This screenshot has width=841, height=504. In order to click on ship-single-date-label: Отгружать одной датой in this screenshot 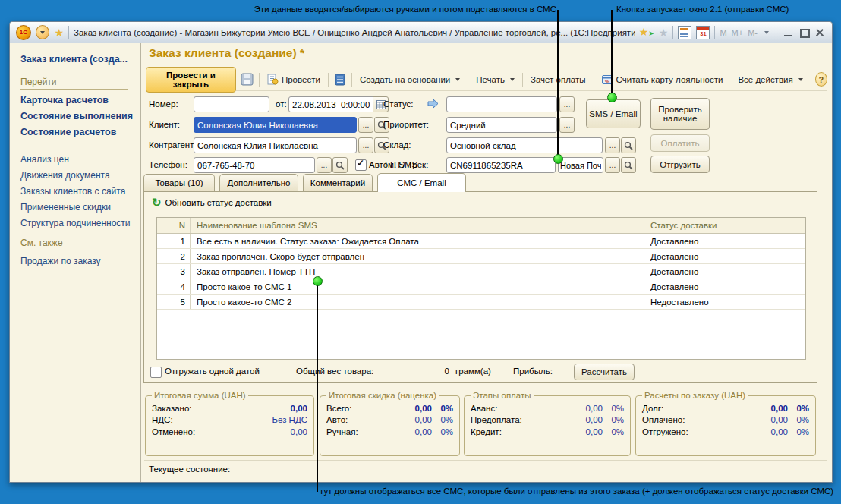, I will do `click(213, 371)`.